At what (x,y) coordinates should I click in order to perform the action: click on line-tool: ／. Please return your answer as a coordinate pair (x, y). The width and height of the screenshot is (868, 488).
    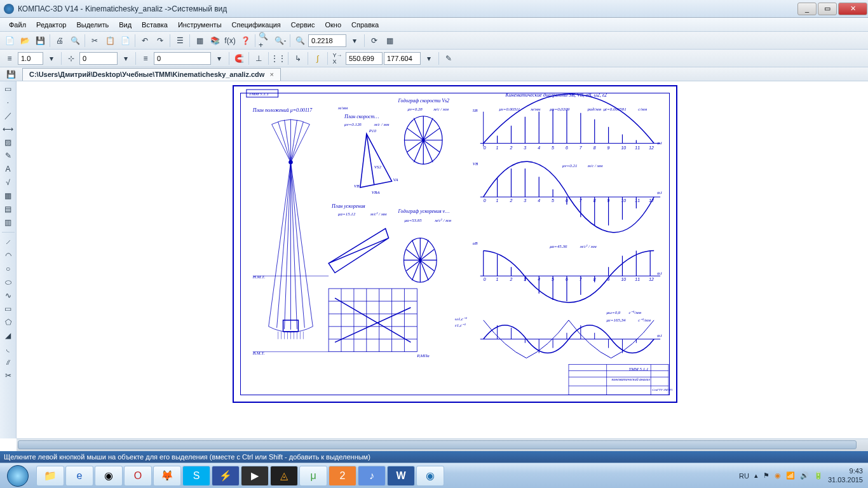
    Looking at the image, I should click on (8, 116).